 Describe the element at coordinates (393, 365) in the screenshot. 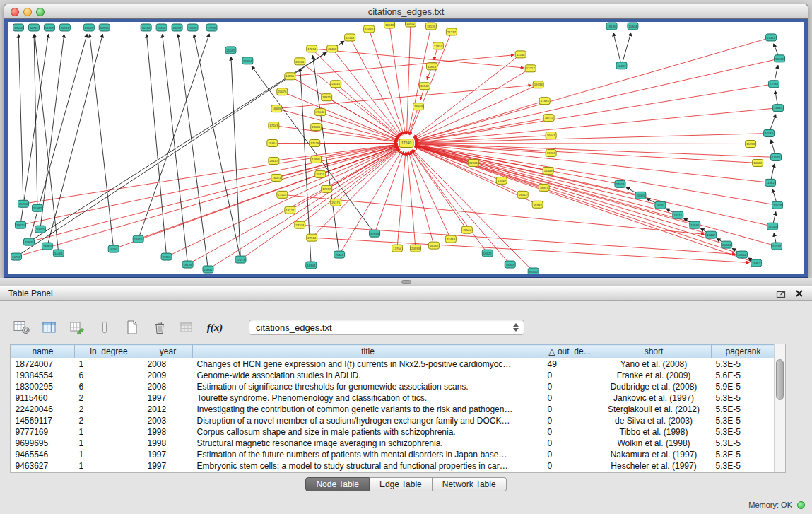

I see `table-row: 1872400712008Changes of HCN gene express…` at that location.